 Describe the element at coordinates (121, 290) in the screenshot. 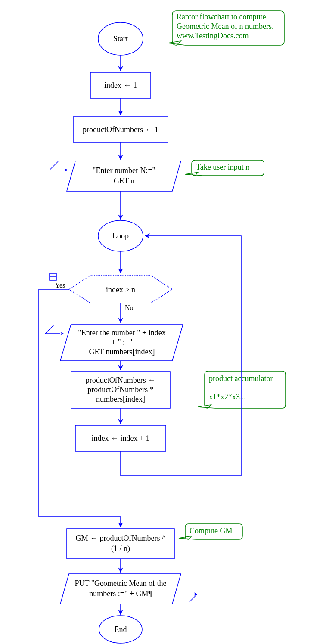

I see `svg-text: index > n` at that location.